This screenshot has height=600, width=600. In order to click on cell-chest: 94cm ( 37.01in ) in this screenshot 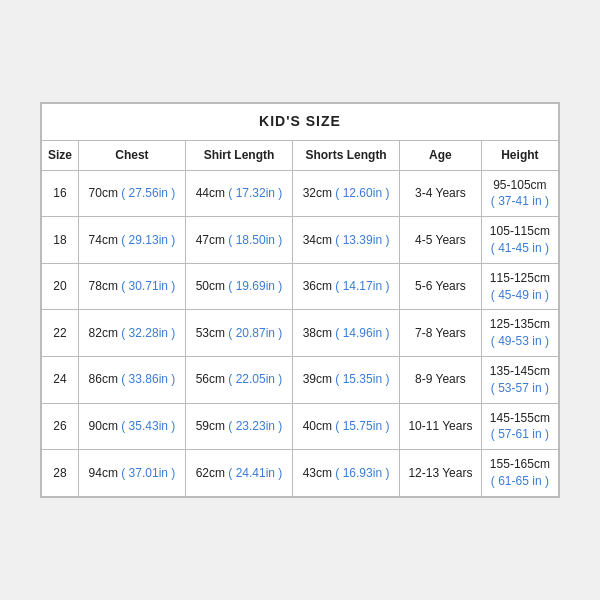, I will do `click(132, 474)`.